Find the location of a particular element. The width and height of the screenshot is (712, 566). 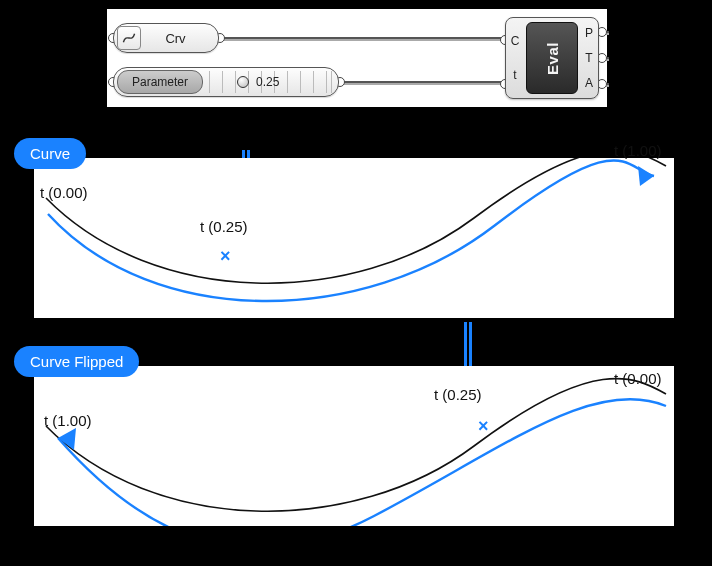

curve-icon is located at coordinates (129, 38).